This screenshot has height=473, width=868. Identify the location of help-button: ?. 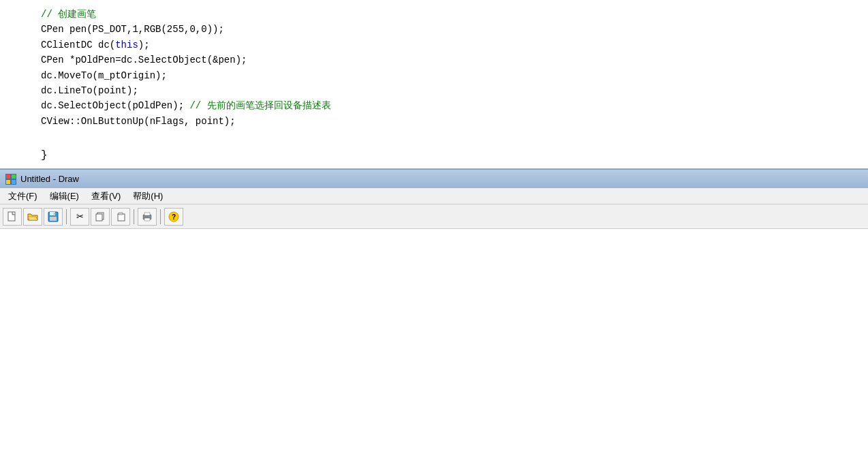
(174, 217).